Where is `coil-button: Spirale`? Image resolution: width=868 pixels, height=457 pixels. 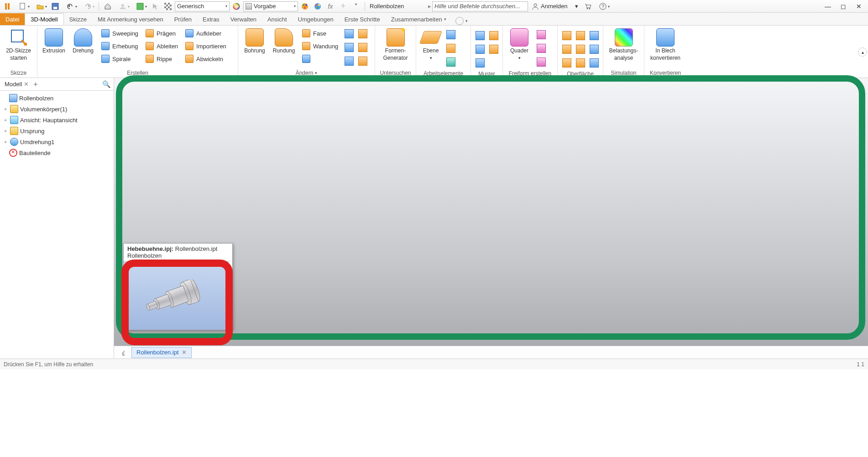
coil-button: Spirale is located at coordinates (120, 59).